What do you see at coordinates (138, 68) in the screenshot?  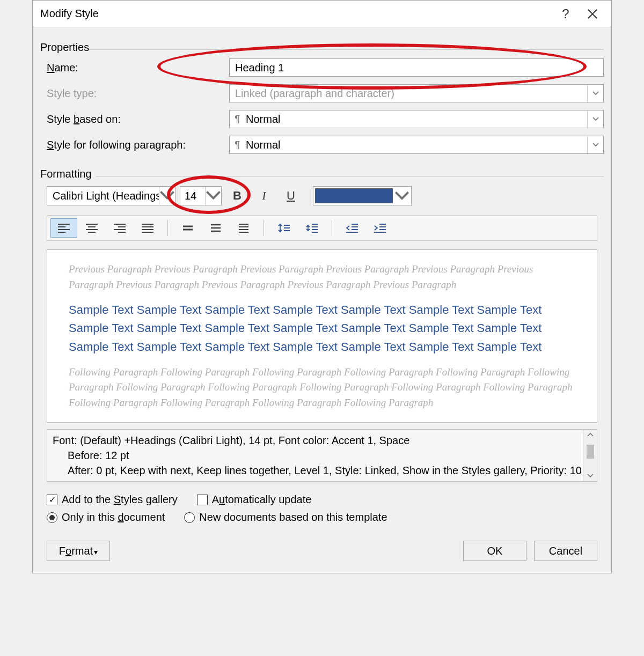 I see `name-label: Name:` at bounding box center [138, 68].